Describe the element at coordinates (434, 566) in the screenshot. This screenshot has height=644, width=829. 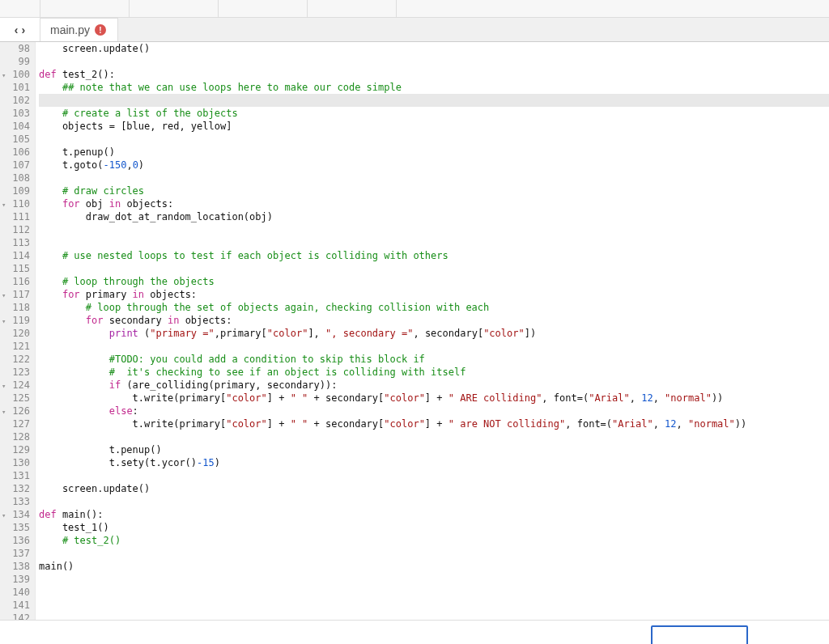
I see `code-line: main()` at that location.